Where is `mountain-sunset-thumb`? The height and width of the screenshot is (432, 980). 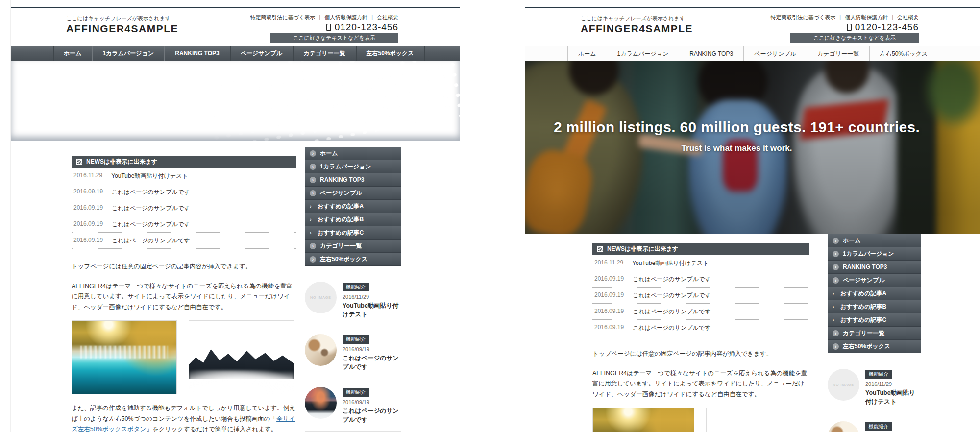 mountain-sunset-thumb is located at coordinates (320, 403).